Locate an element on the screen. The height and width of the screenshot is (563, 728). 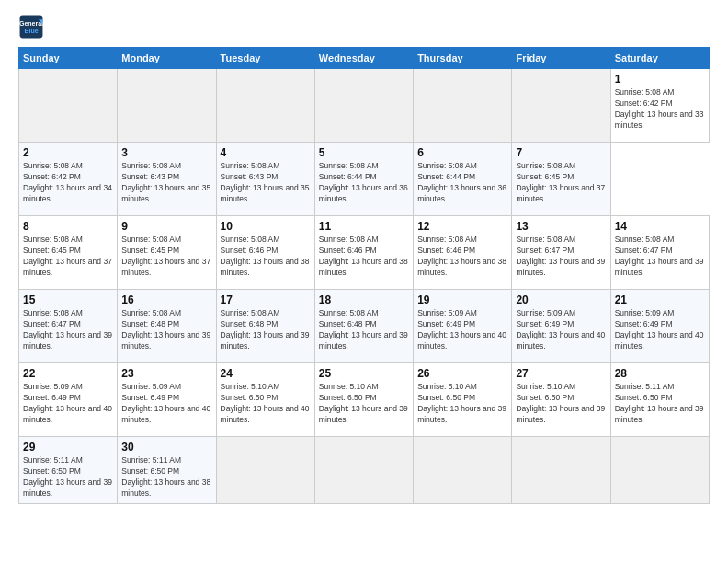
calendar-day: 26 Sunrise: 5:10 AMSunset: 6:50 PMDaylig… is located at coordinates (463, 400).